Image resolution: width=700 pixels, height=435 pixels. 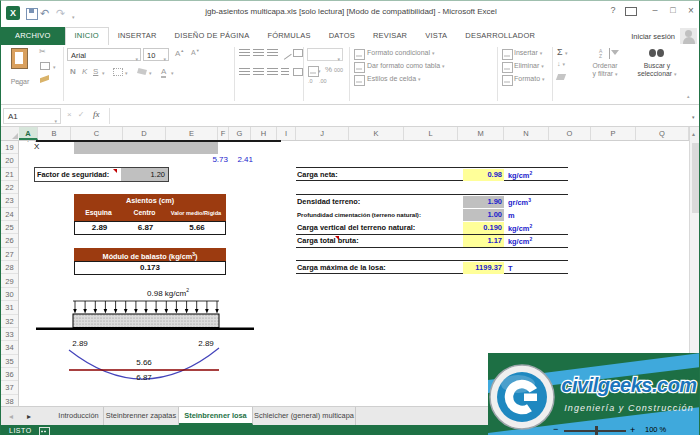 What do you see at coordinates (32, 116) in the screenshot?
I see `name-box: A1▾` at bounding box center [32, 116].